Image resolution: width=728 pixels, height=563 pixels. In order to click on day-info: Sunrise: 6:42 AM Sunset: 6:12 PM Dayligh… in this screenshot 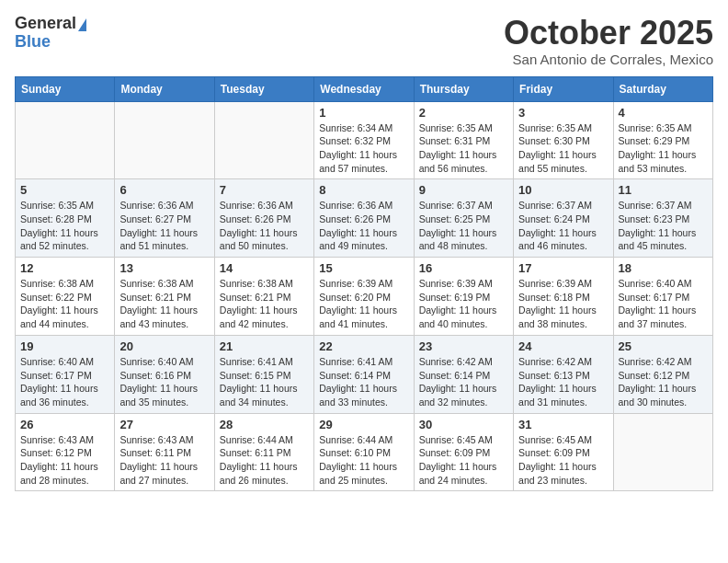, I will do `click(664, 383)`.